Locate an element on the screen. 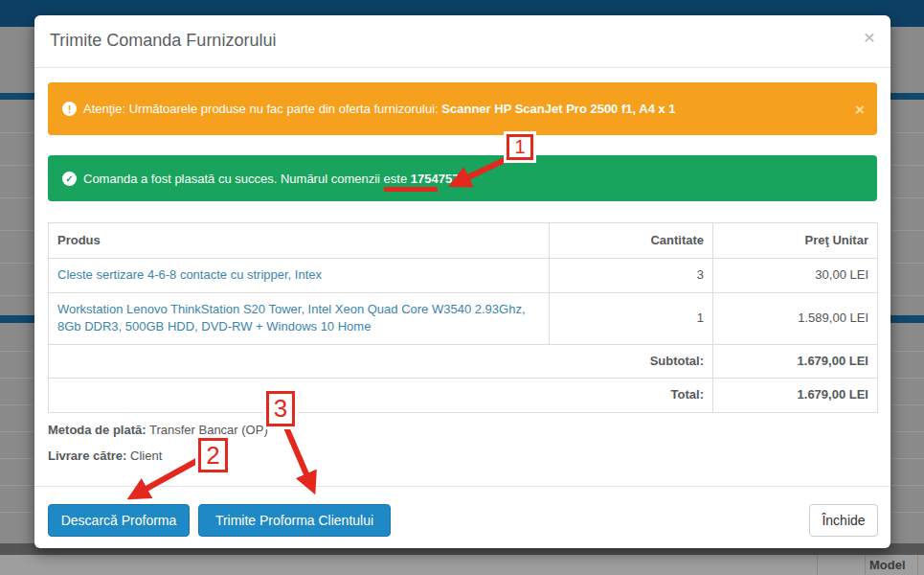  column-header-pret-unitar: Preţ Unitar is located at coordinates (796, 242).